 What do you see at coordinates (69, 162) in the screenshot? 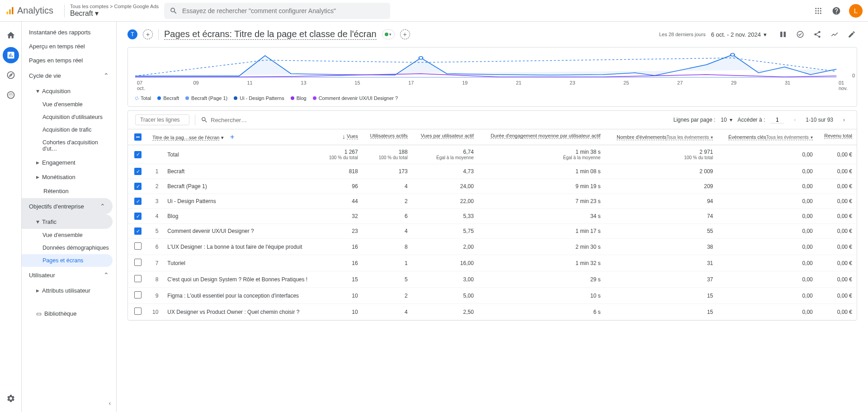
I see `sidebar-item-engagement: ▸Engagement` at bounding box center [69, 162].